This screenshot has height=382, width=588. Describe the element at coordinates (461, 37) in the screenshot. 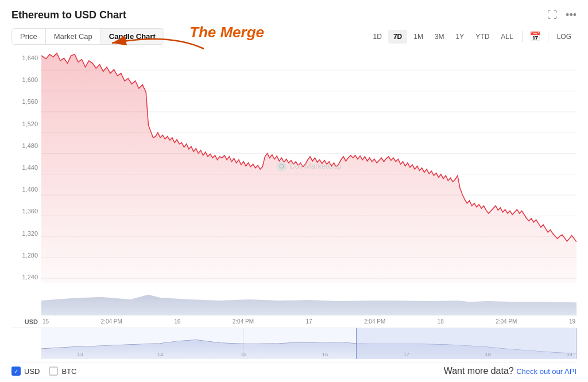

I see `time-btn-1y: 1Y` at that location.